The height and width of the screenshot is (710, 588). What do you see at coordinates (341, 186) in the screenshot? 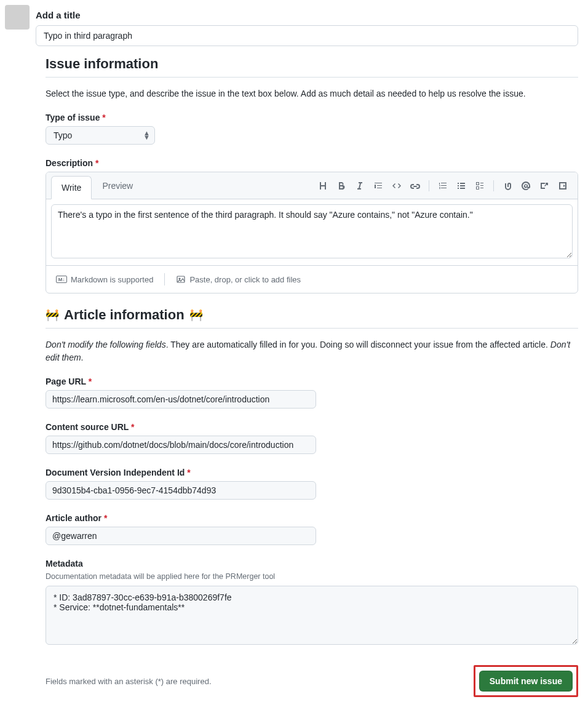
I see `bold-icon` at bounding box center [341, 186].